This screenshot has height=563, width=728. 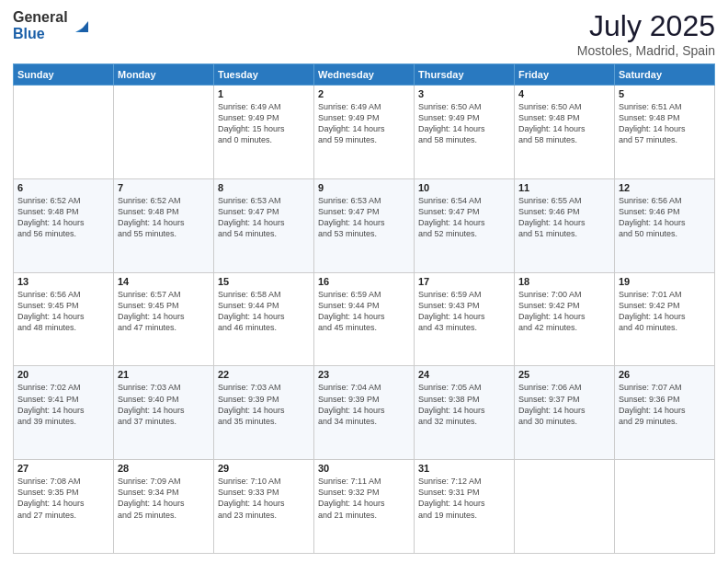 I want to click on day-number: 23, so click(x=364, y=374).